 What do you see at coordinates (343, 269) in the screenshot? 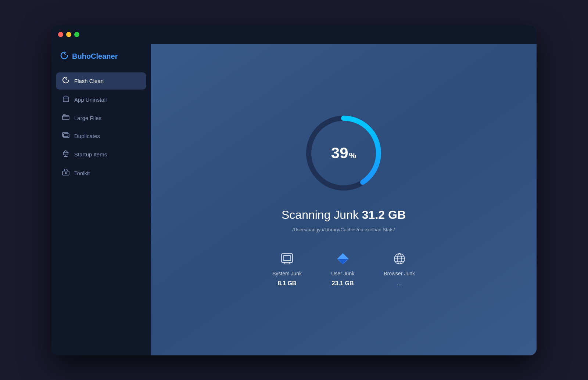
I see `stat-user-junk: User Junk 23.1 GB` at bounding box center [343, 269].